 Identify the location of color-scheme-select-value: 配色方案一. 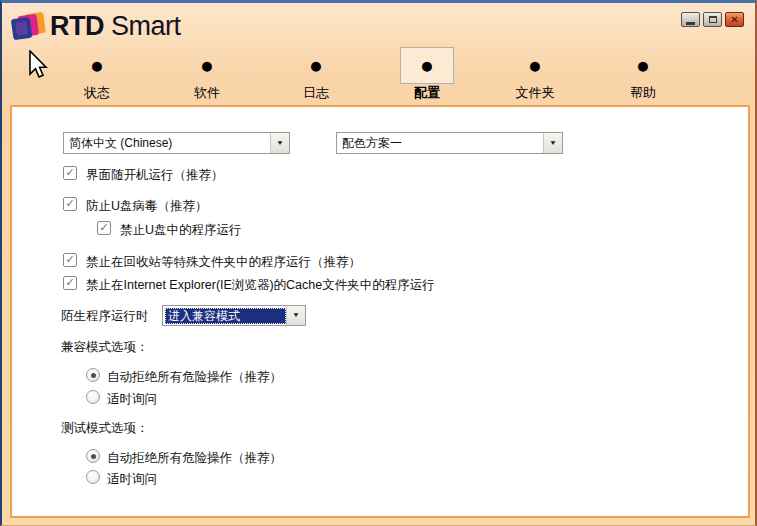
(440, 144).